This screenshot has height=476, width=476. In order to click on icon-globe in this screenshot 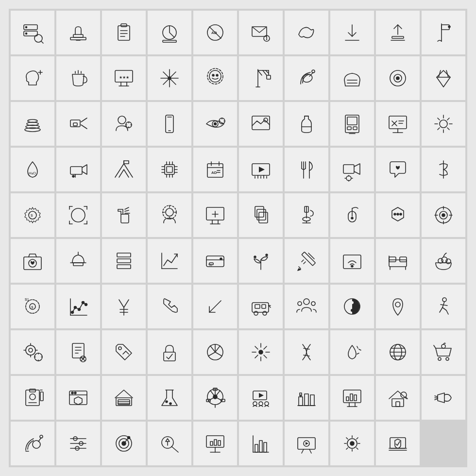, I will do `click(398, 352)`.